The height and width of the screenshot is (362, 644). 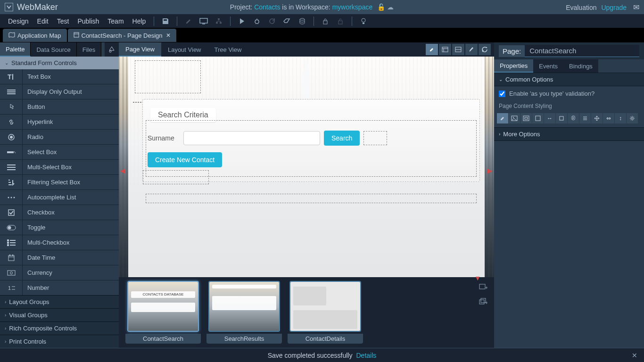 What do you see at coordinates (59, 107) in the screenshot?
I see `palette-item-button: Button` at bounding box center [59, 107].